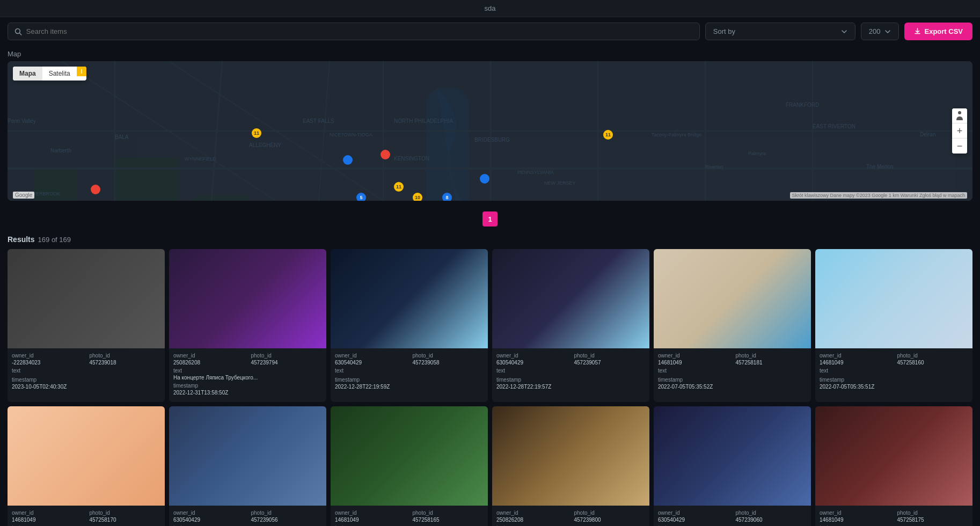 The width and height of the screenshot is (980, 526). I want to click on zoom-in-button: +, so click(960, 131).